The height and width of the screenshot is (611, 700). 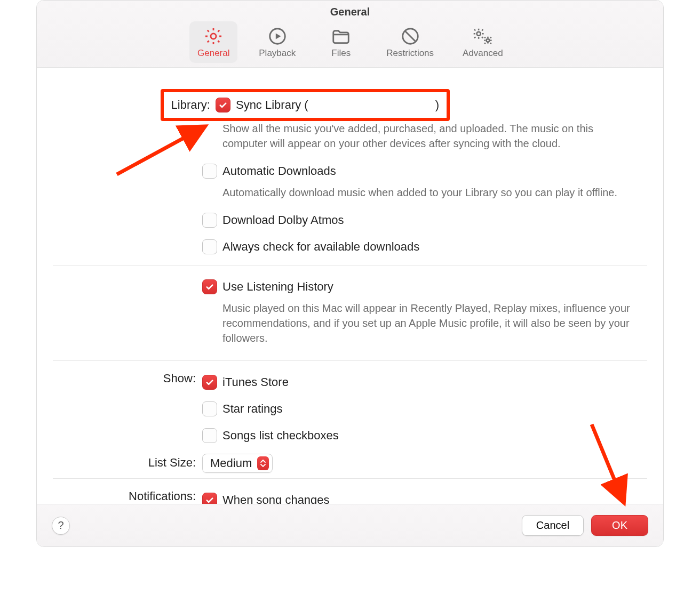 What do you see at coordinates (128, 495) in the screenshot?
I see `notifications-label: Notifications:` at bounding box center [128, 495].